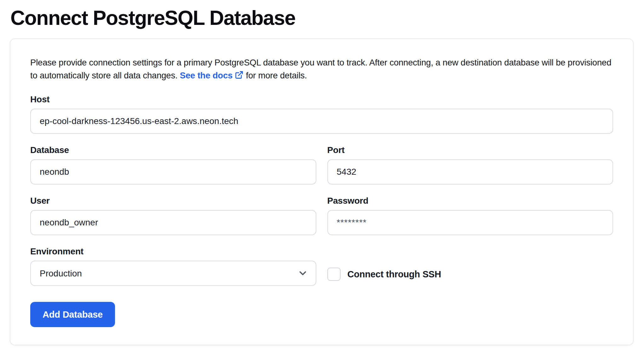 This screenshot has height=357, width=644. I want to click on password-label: Password, so click(470, 201).